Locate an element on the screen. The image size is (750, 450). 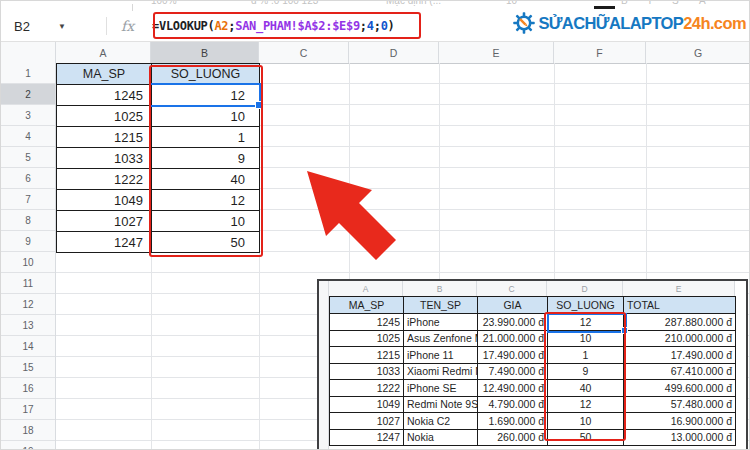
inset-header-cell: TEN_SP is located at coordinates (441, 306).